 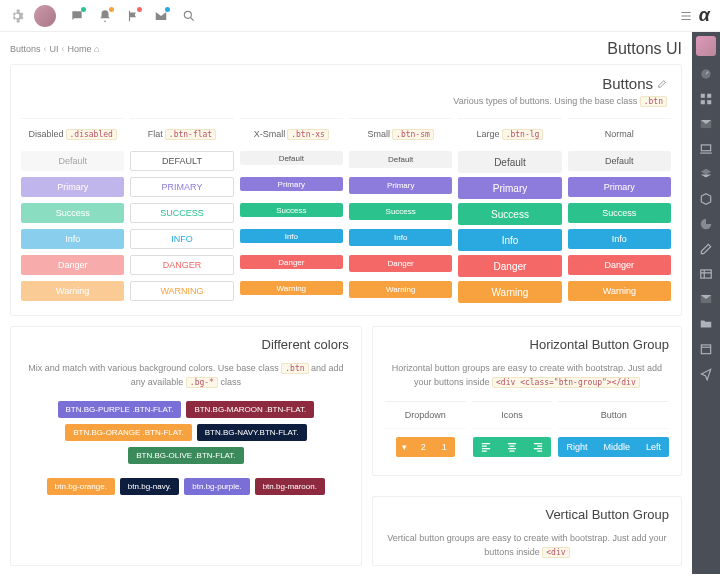 What do you see at coordinates (510, 132) in the screenshot?
I see `col-header: Large.btn-lg` at bounding box center [510, 132].